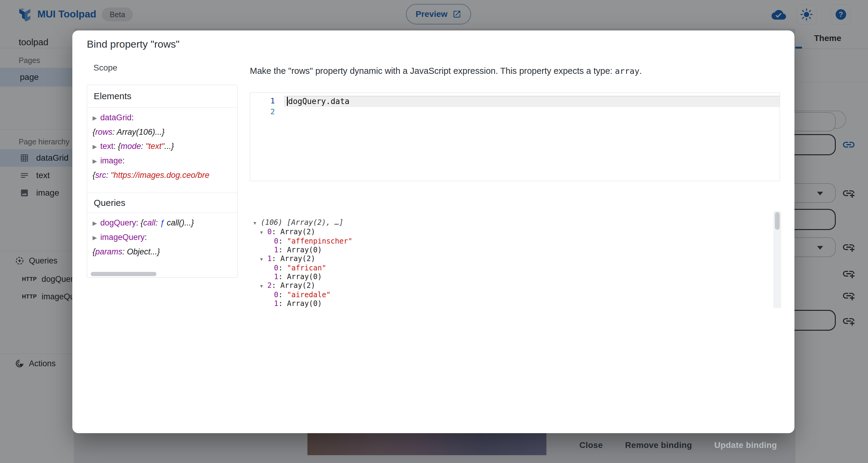  Describe the element at coordinates (515, 101) in the screenshot. I see `editor-line: 1 dogQuery.data` at that location.